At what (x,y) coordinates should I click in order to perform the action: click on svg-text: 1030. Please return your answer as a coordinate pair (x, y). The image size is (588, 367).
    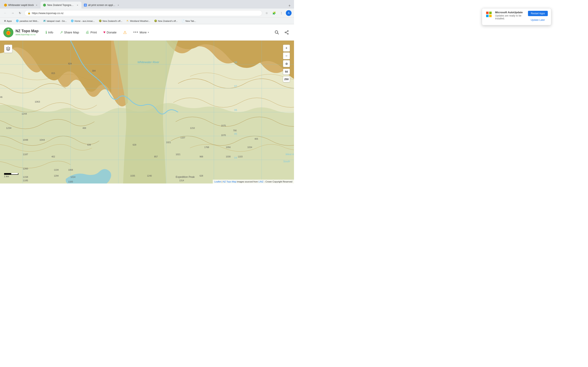
    Looking at the image, I should click on (228, 157).